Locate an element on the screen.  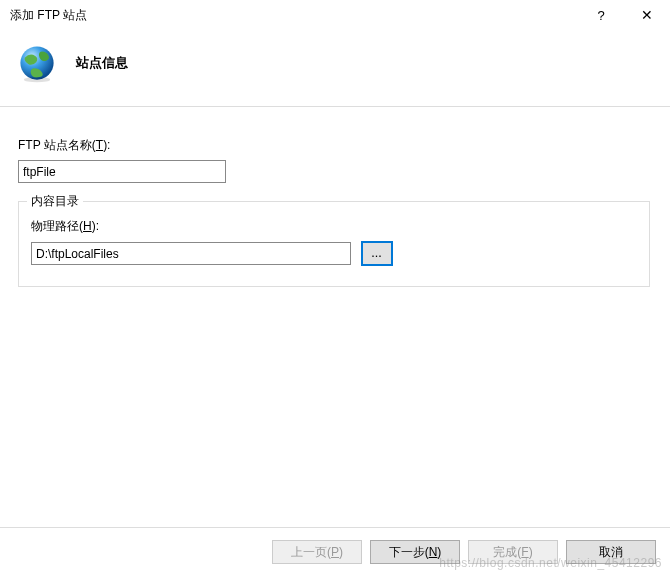
cancel-button: 取消 is located at coordinates (611, 552).